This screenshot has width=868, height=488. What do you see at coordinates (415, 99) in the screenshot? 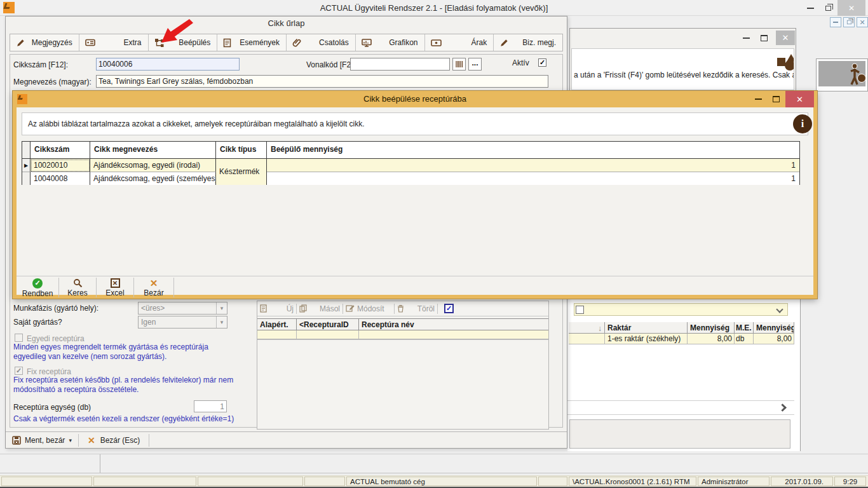
I see `dialog-title: Cikk beépülése receptúrába` at bounding box center [415, 99].